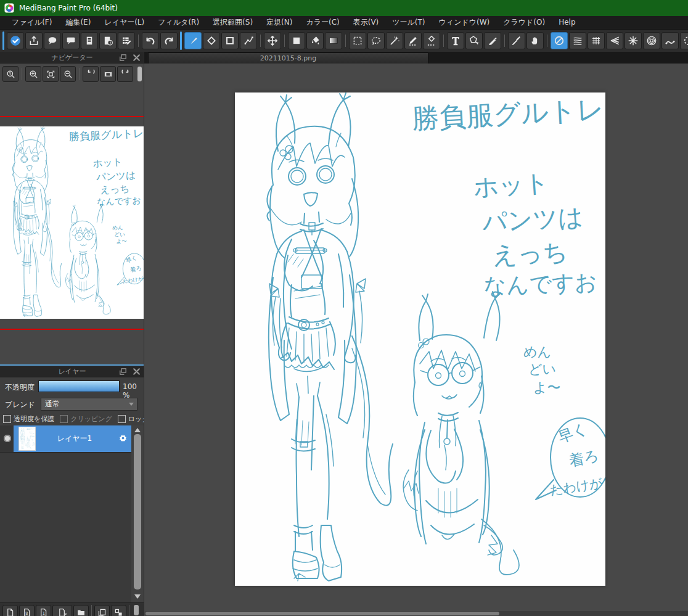 This screenshot has height=616, width=688. Describe the element at coordinates (567, 22) in the screenshot. I see `menu-help: Help` at that location.